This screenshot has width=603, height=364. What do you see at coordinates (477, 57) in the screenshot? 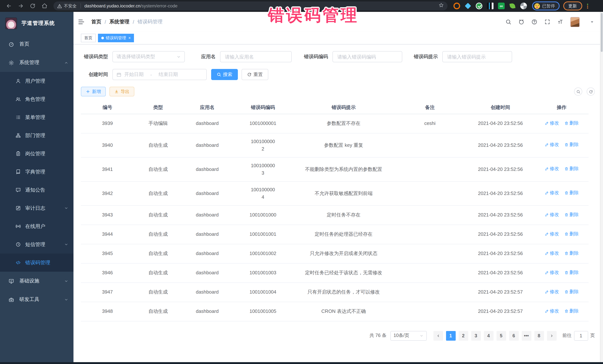
I see `error-hint-input` at bounding box center [477, 57].